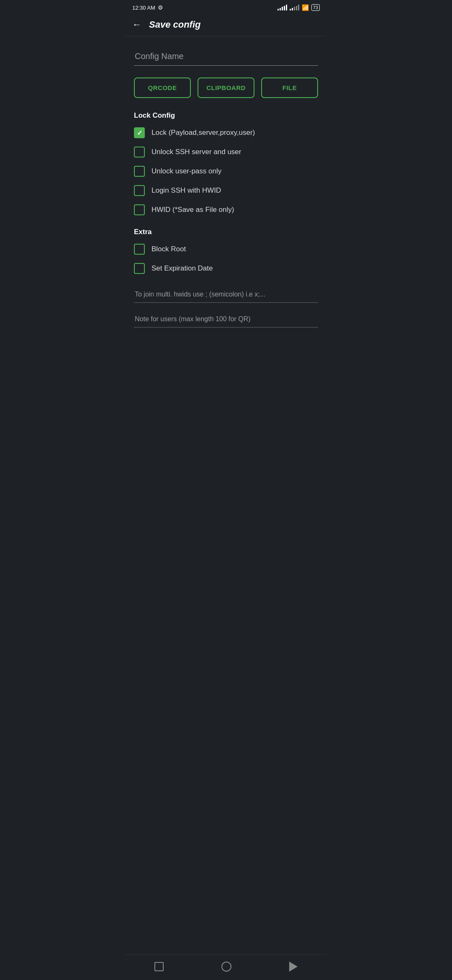  What do you see at coordinates (226, 268) in the screenshot?
I see `checkbox-set-expiration: ✓ Set Expiration Date` at bounding box center [226, 268].